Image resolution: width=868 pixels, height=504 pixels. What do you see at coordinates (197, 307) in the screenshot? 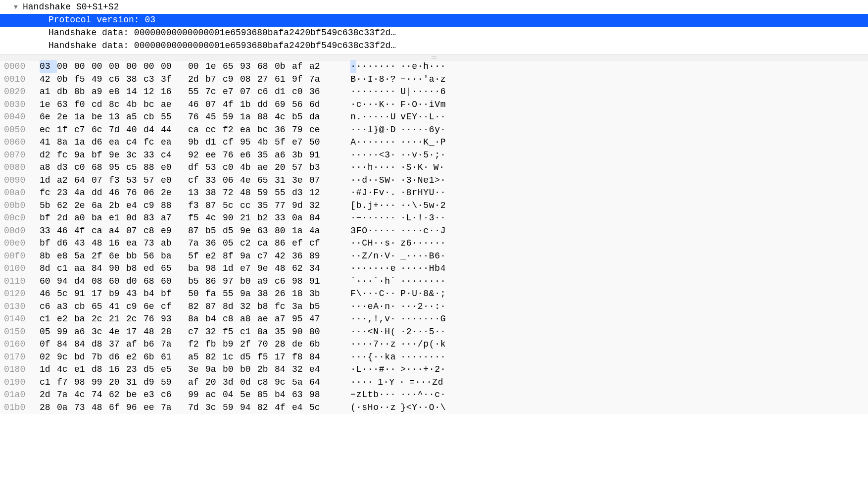
I see `hex-byte: 82` at bounding box center [197, 307].